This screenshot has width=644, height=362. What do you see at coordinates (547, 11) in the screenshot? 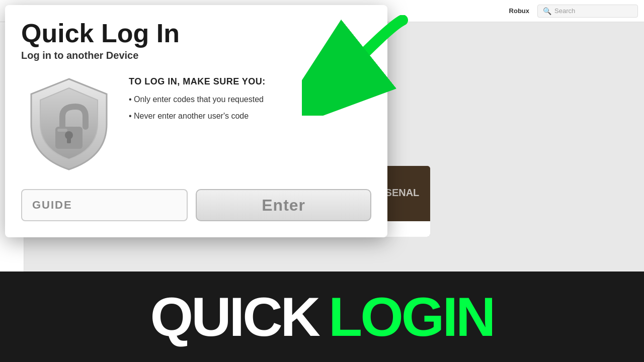
I see `search-icon: 🔍` at bounding box center [547, 11].